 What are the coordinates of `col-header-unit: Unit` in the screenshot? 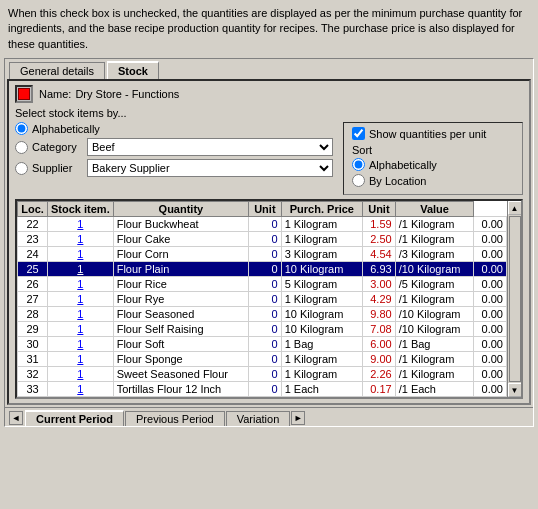 It's located at (266, 210).